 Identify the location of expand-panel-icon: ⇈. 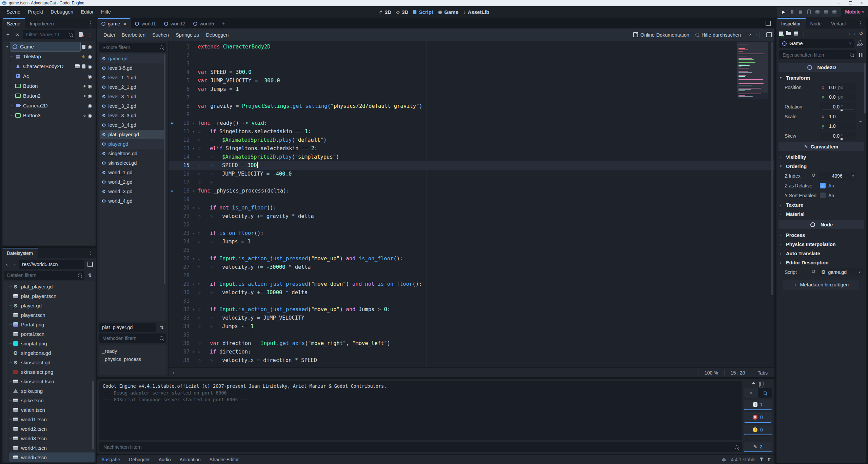
(769, 460).